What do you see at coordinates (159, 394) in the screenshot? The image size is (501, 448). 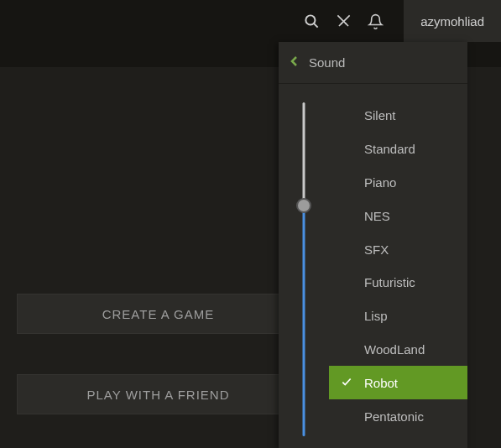 I see `play-friend-label: PLAY WITH A FRIEND` at bounding box center [159, 394].